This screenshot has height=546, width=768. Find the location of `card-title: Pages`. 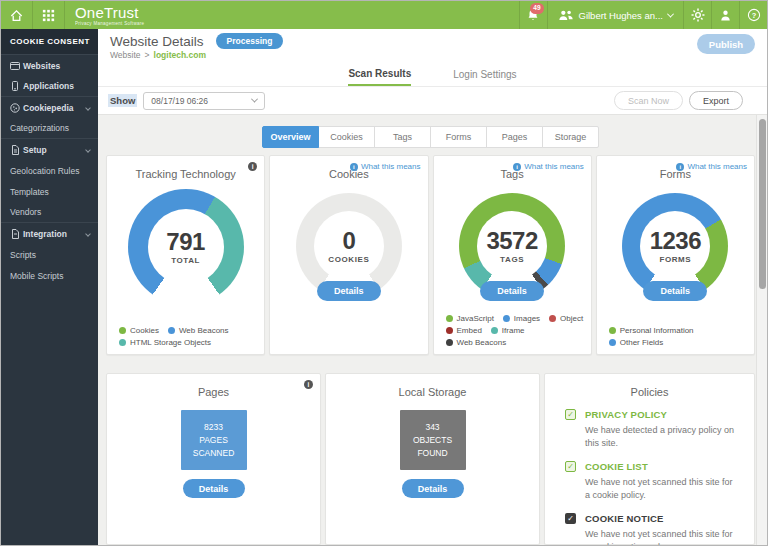

card-title: Pages is located at coordinates (214, 392).